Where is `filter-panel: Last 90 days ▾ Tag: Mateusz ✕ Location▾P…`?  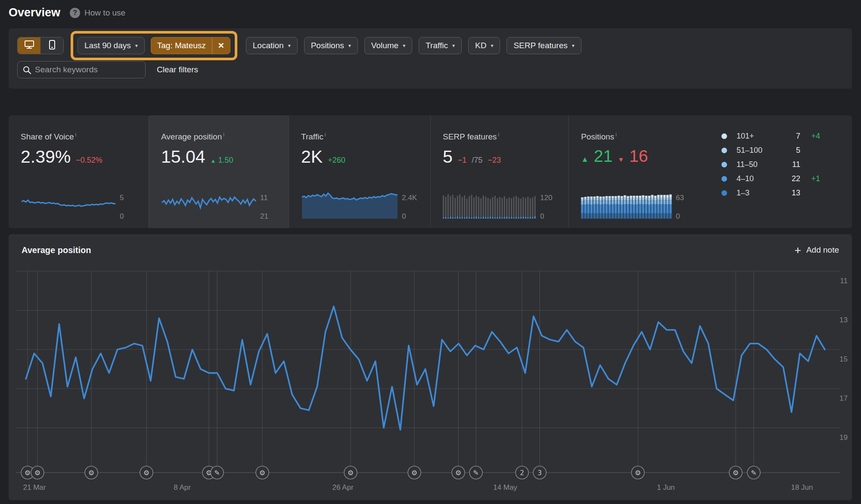 filter-panel: Last 90 days ▾ Tag: Mateusz ✕ Location▾P… is located at coordinates (430, 59).